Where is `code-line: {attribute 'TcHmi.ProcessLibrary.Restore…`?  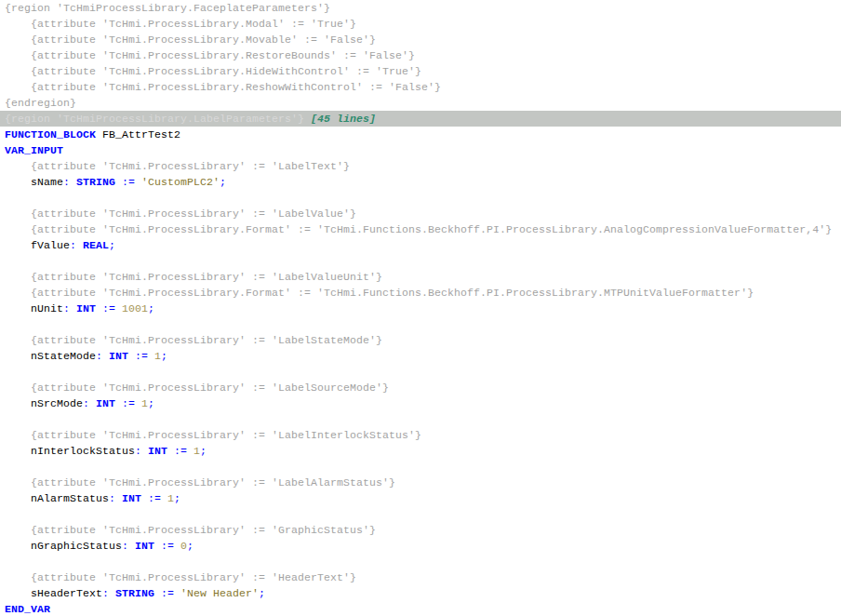
code-line: {attribute 'TcHmi.ProcessLibrary.Restore… is located at coordinates (420, 56).